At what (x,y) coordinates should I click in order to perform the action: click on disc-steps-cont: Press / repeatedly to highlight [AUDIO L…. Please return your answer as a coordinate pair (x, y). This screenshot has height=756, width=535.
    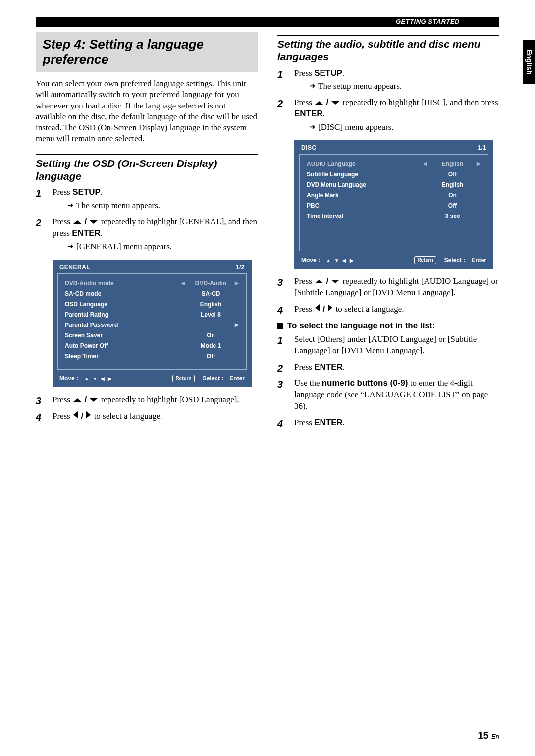
    Looking at the image, I should click on (388, 295).